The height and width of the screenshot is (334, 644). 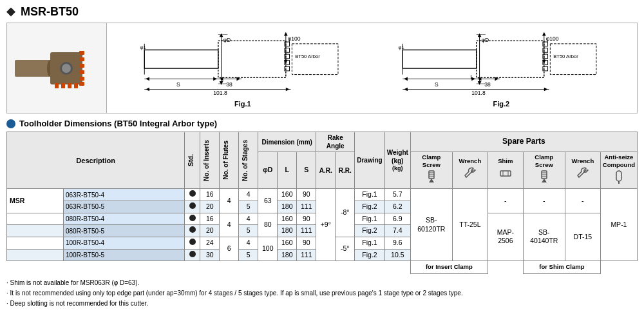 What do you see at coordinates (249, 206) in the screenshot?
I see `stages-063r-5: 5` at bounding box center [249, 206].